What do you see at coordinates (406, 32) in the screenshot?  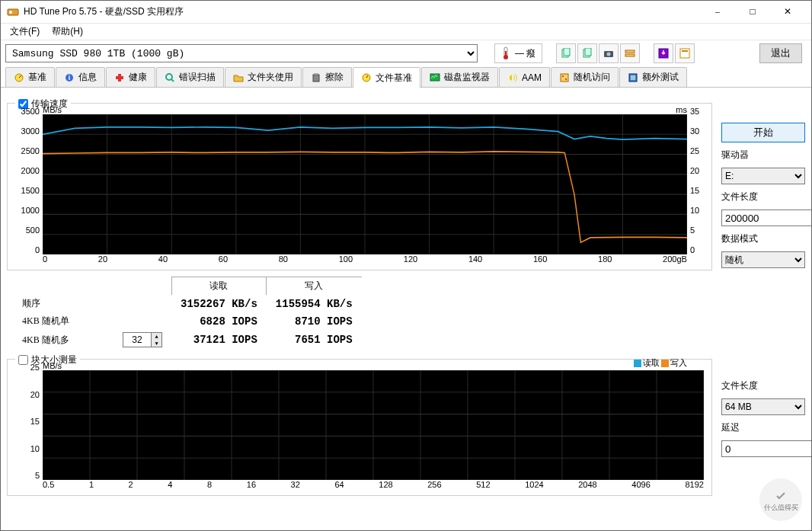 I see `menubar: 文件(F) 帮助(H)` at bounding box center [406, 32].